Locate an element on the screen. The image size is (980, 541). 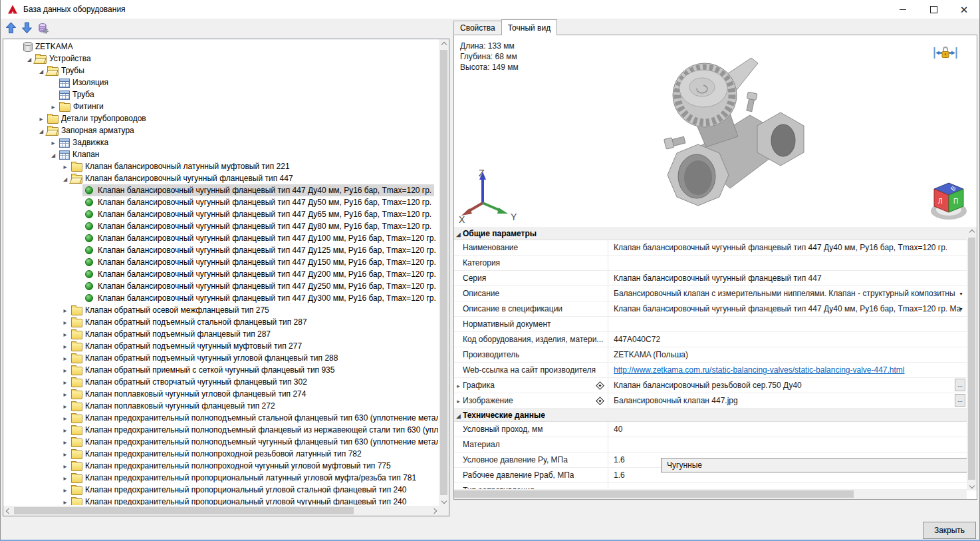
property-value-cell: Балансировочный клапан с измерительными … is located at coordinates (787, 293).